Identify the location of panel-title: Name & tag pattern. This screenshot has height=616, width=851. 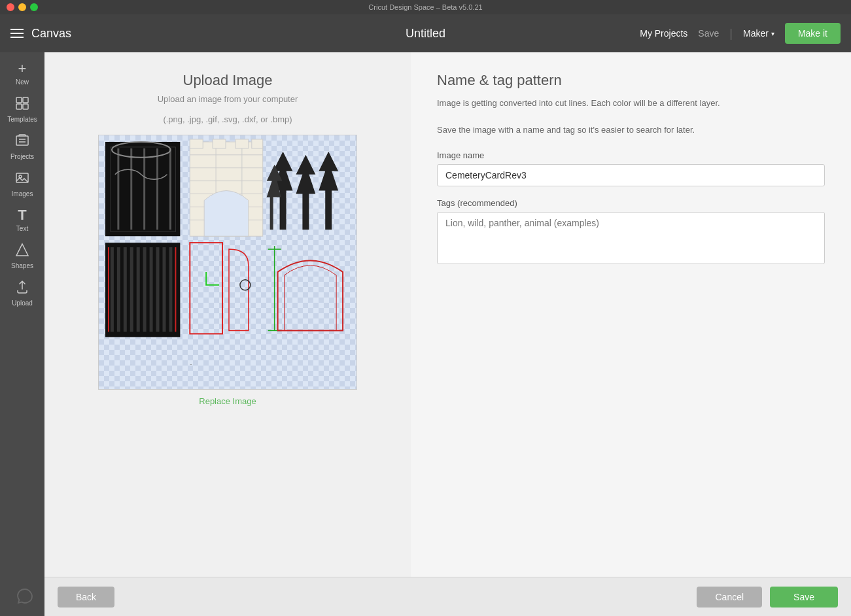
(631, 80).